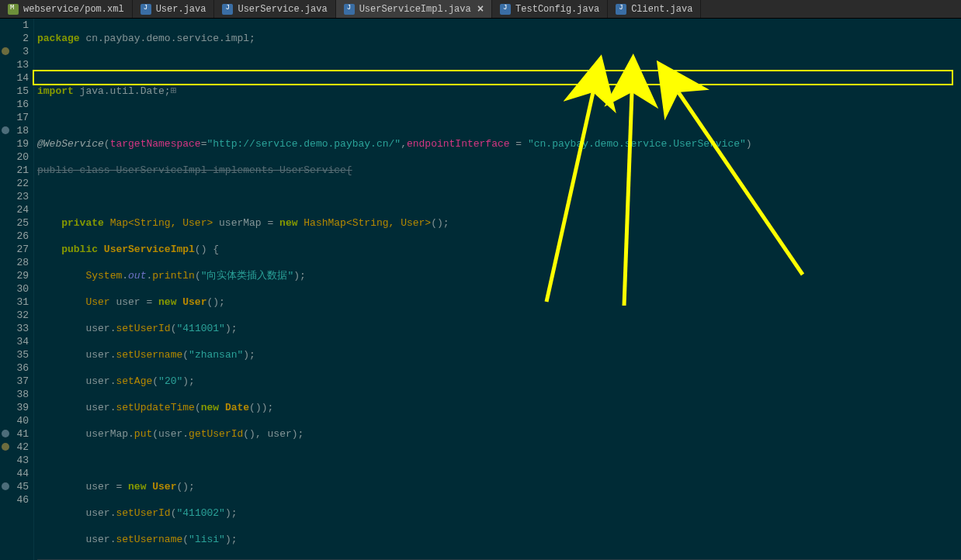  Describe the element at coordinates (14, 473) in the screenshot. I see `line-number: 44` at that location.